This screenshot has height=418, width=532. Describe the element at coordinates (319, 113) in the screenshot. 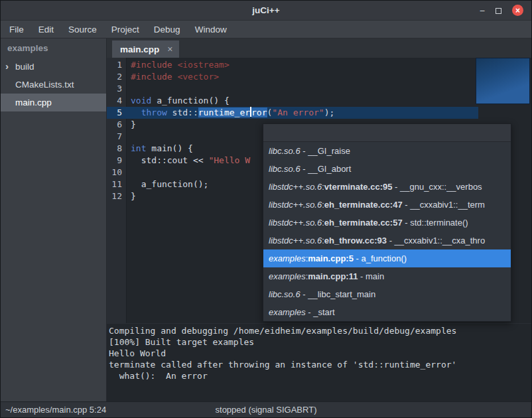

I see `code-line: 5 throw std::runtime_error("An error");` at that location.